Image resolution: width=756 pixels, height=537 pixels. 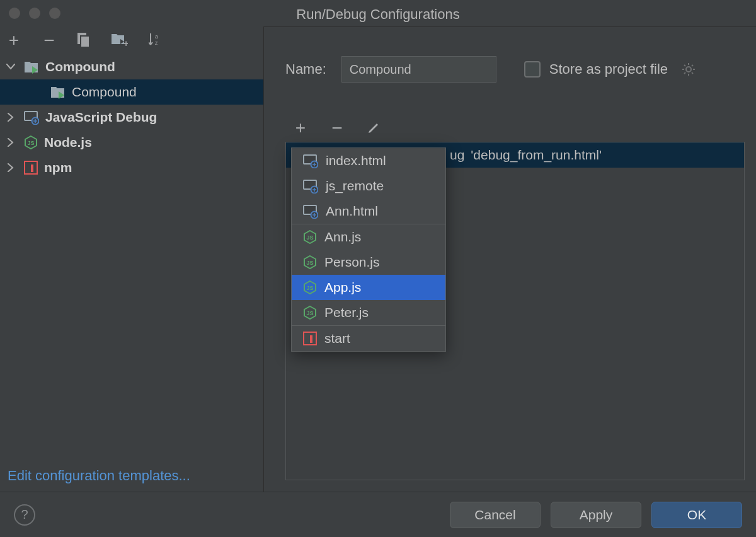 I want to click on popup-item-label: start, so click(x=338, y=338).